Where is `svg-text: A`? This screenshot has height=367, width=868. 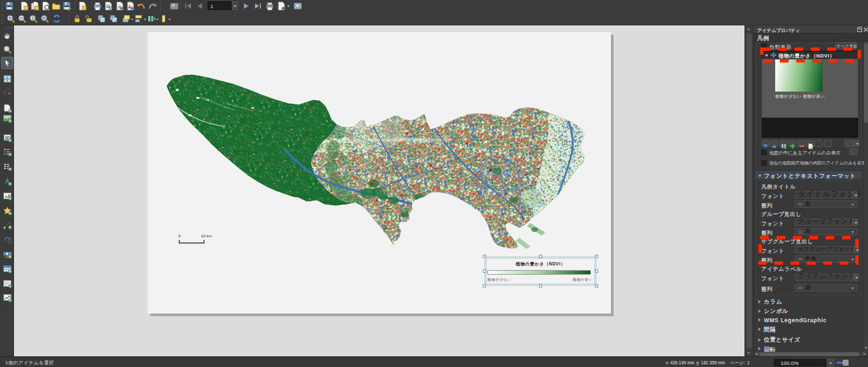 svg-text: A is located at coordinates (130, 7).